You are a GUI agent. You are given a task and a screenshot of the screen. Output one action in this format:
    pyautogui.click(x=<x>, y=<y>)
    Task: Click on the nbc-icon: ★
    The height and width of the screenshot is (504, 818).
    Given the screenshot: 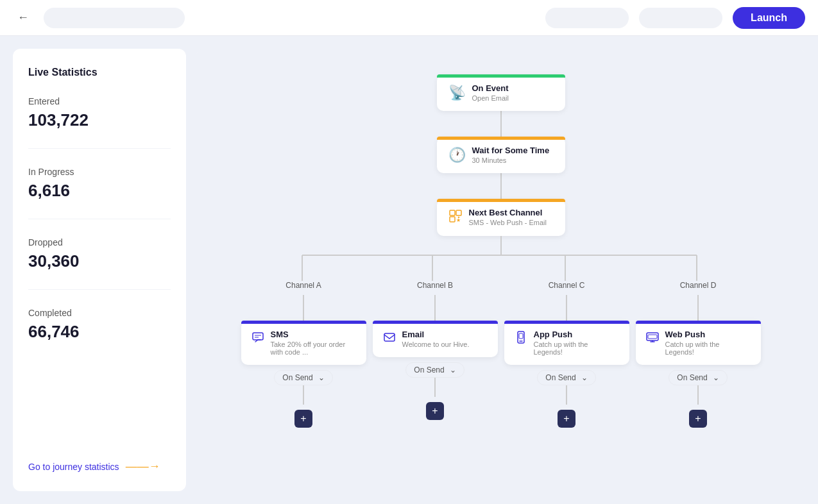 What is the action you would take?
    pyautogui.click(x=456, y=218)
    